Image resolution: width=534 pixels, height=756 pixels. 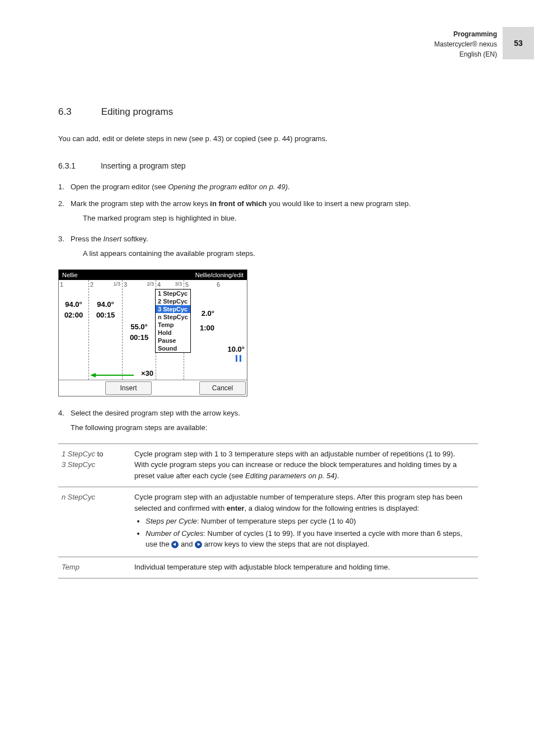 What do you see at coordinates (78, 166) in the screenshot?
I see `subsection-number: 6.3.1` at bounding box center [78, 166].